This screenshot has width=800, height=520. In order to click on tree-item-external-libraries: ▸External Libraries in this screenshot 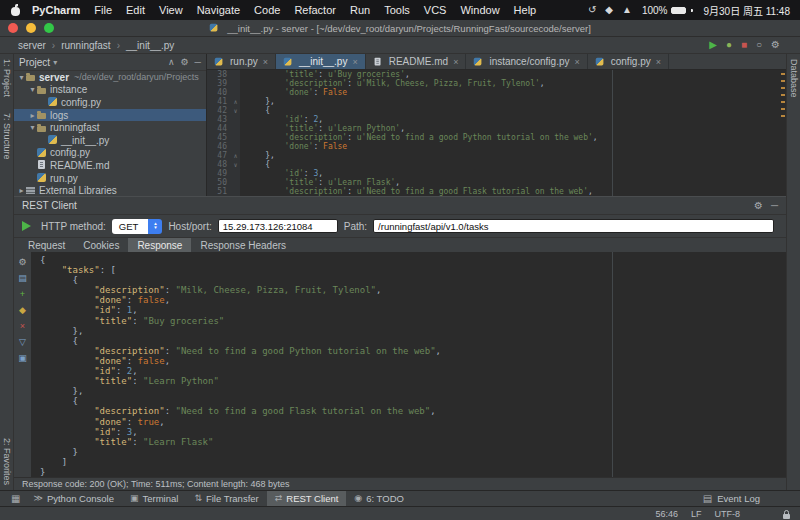, I will do `click(110, 190)`.